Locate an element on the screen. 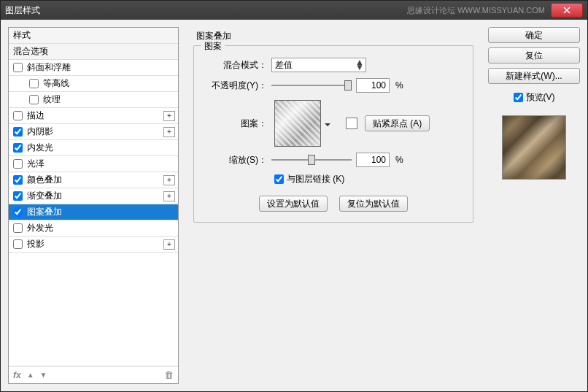  panel-title: 图案叠加 is located at coordinates (333, 36).